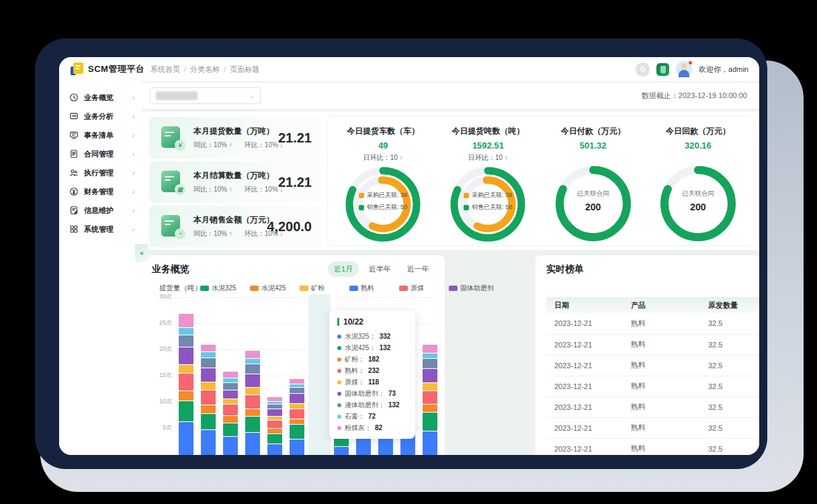  What do you see at coordinates (100, 173) in the screenshot?
I see `sidebar-item-执行管理: 执行管理 ›` at bounding box center [100, 173].